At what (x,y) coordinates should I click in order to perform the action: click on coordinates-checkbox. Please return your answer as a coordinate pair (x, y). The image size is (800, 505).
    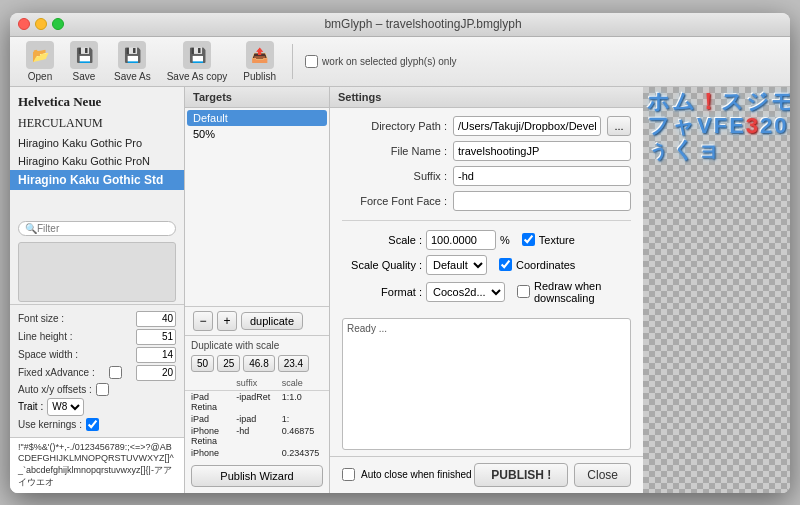
    Looking at the image, I should click on (506, 264).